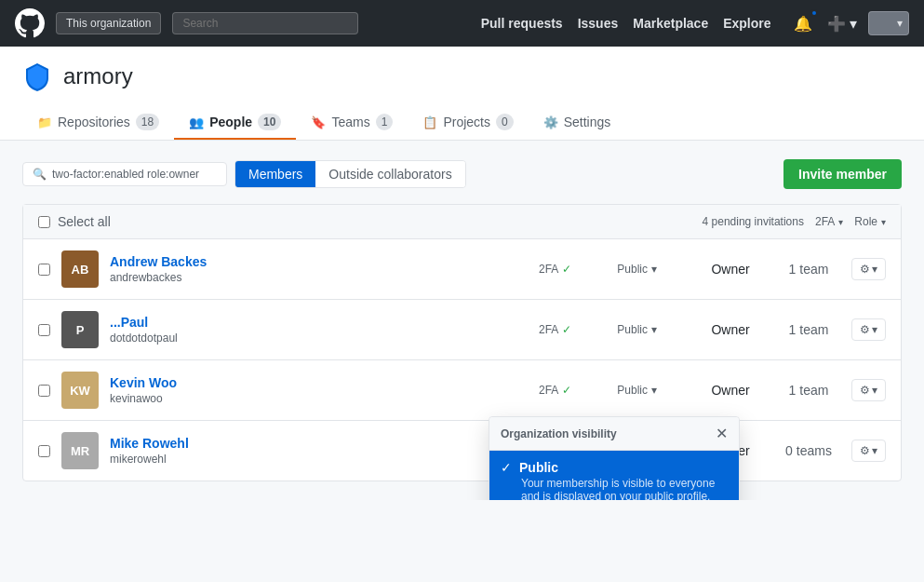 This screenshot has width=924, height=582. What do you see at coordinates (636, 269) in the screenshot?
I see `visibility-button-andrewbackes: Public ▾` at bounding box center [636, 269].